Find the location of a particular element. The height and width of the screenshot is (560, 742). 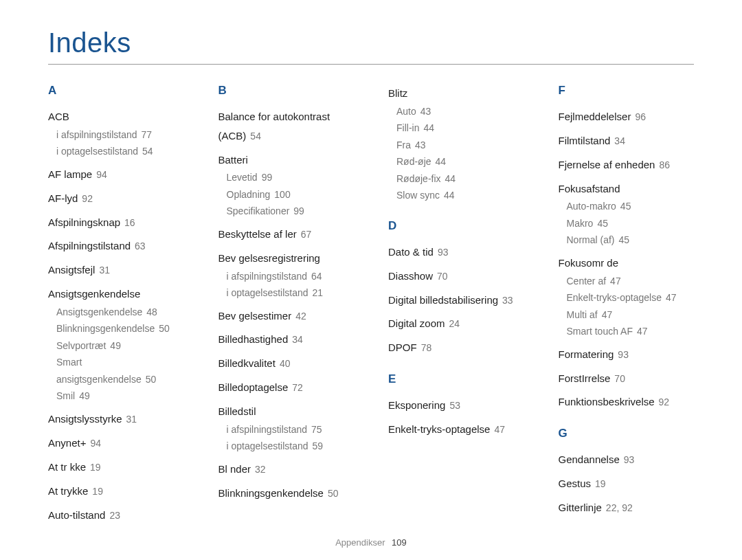

index-page: 78 is located at coordinates (427, 348).